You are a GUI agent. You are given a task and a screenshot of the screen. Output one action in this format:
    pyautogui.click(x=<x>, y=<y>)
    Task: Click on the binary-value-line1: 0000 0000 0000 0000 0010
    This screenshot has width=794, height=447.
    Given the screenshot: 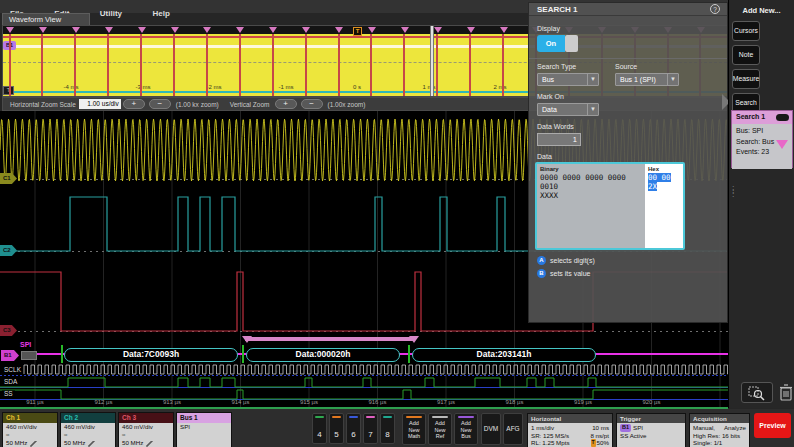 What is the action you would take?
    pyautogui.click(x=591, y=182)
    